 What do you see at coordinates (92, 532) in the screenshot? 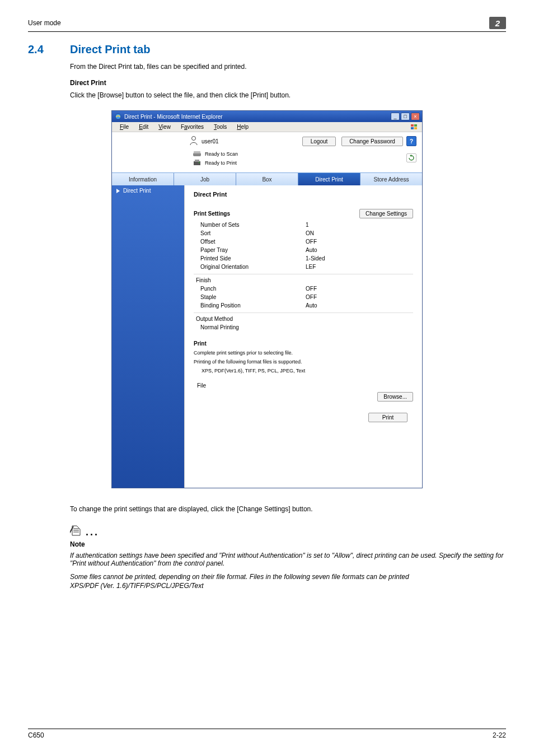
I see `ellipsis-icon: ...` at bounding box center [92, 532].